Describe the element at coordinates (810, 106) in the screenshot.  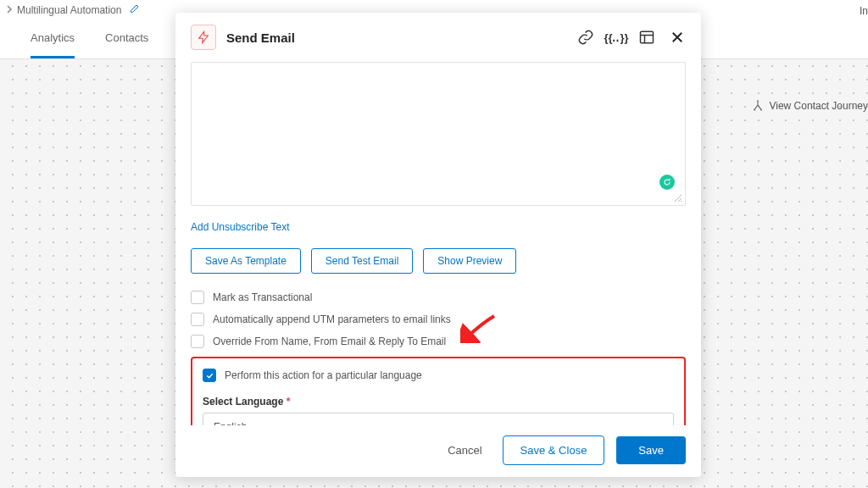
I see `view-contact-journey: View Contact Journey` at that location.